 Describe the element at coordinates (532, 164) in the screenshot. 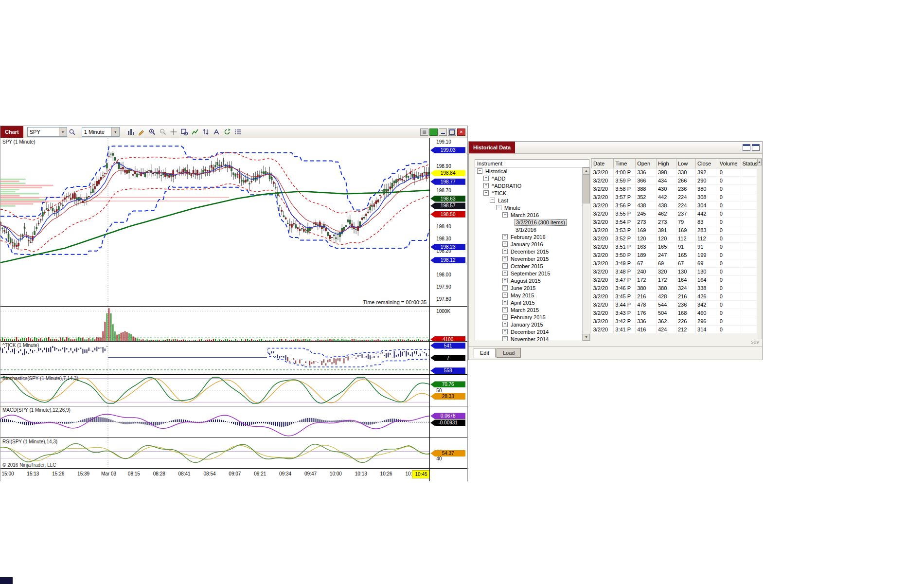

I see `instrument-tree-header: Instrument` at that location.